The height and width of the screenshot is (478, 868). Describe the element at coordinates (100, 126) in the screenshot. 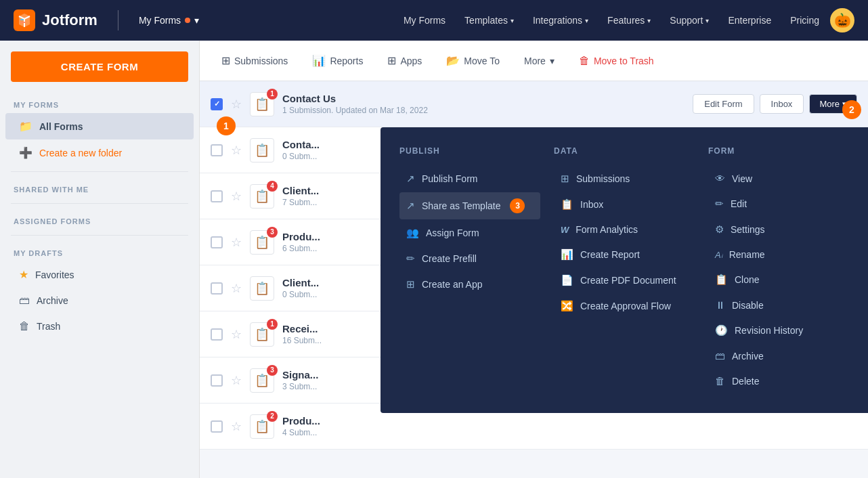

I see `sidebar-item-all-forms: 📁 All Forms` at that location.